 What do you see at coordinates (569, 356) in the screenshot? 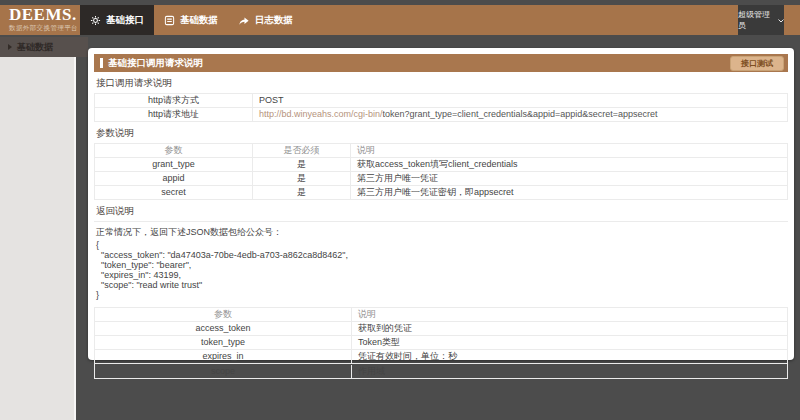
I see `table-cell: 凭证有效时间，单位：秒` at bounding box center [569, 356].